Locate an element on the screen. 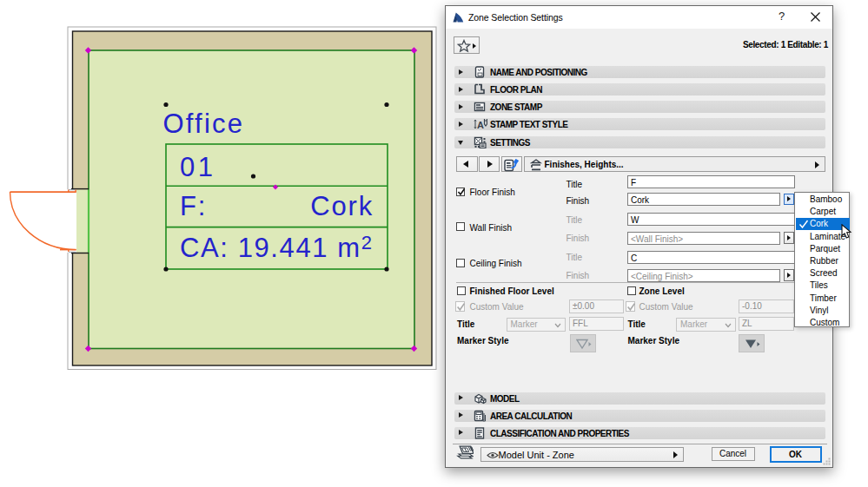  svg-text: CA: 19.441 m2 is located at coordinates (276, 247).